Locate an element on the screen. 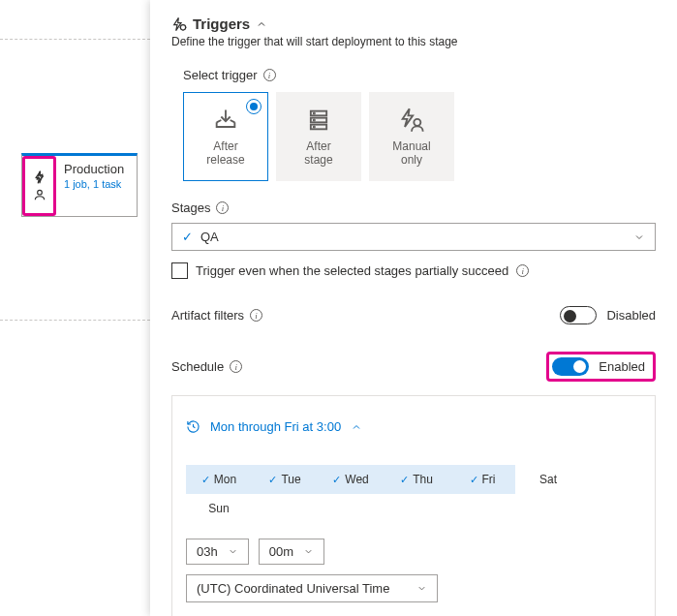 The image size is (677, 616). trigger-manual-only: Manual only is located at coordinates (412, 137).